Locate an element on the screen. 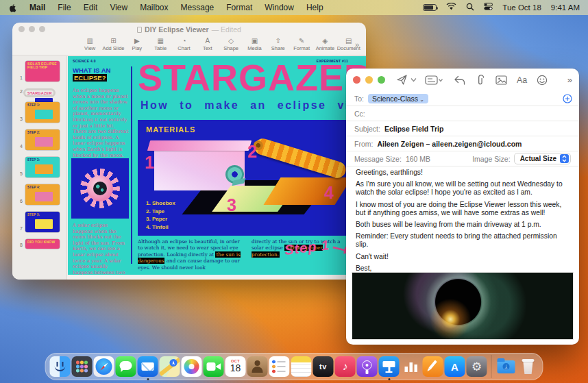  battery-icon is located at coordinates (430, 8).